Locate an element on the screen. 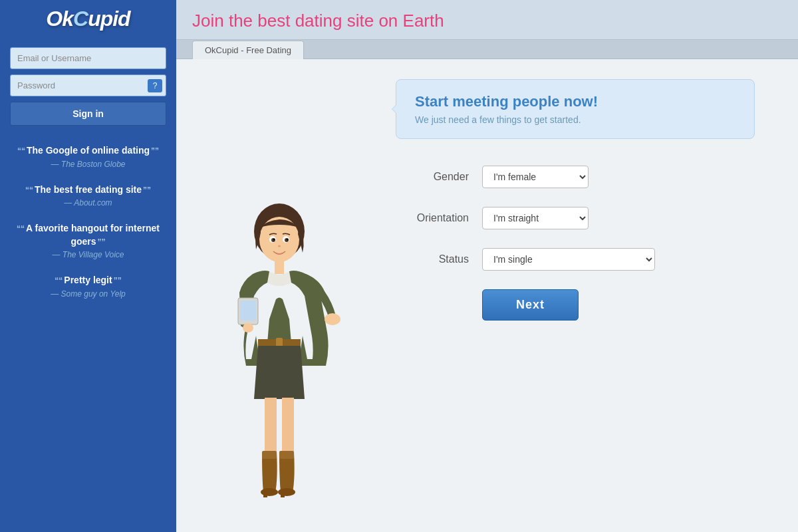 The width and height of the screenshot is (798, 532). status-label: Status is located at coordinates (439, 259).